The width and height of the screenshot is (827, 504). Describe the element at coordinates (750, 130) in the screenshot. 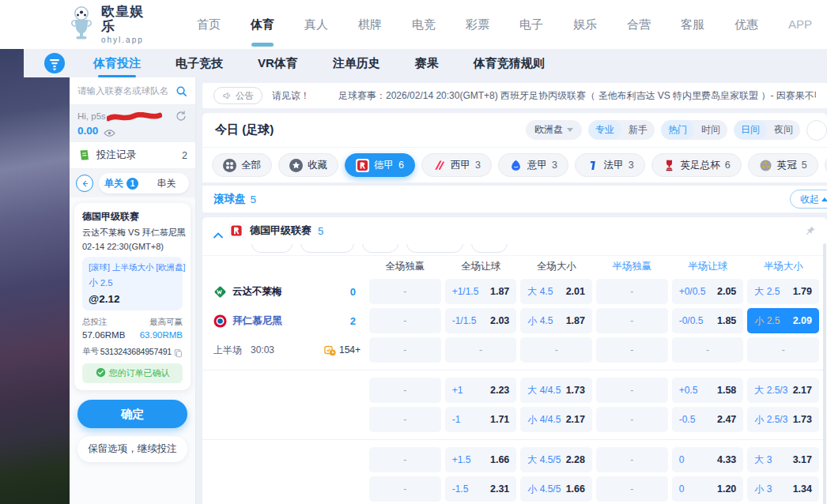

I see `toggle-option-active: 日间` at that location.